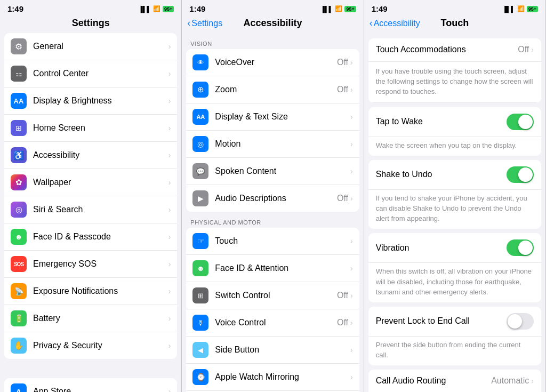 This screenshot has width=546, height=392. I want to click on acc-item-spoken: 💬 Spoken Content ›, so click(272, 172).